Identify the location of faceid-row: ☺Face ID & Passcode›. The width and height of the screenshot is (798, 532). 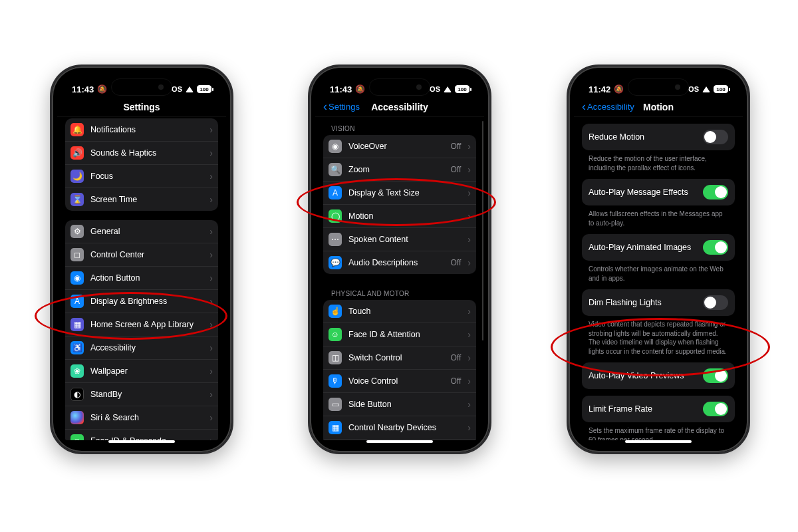
(142, 435).